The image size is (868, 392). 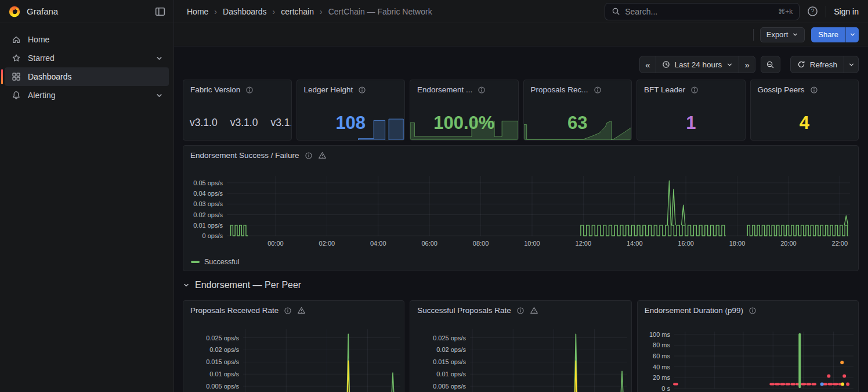 What do you see at coordinates (852, 35) in the screenshot?
I see `share-menu-button` at bounding box center [852, 35].